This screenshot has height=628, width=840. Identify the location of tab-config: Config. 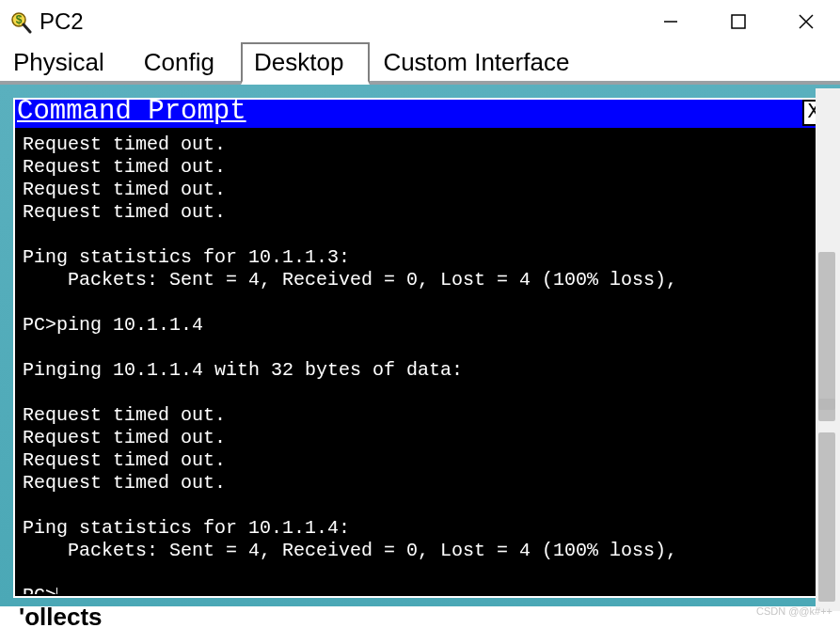
(186, 62).